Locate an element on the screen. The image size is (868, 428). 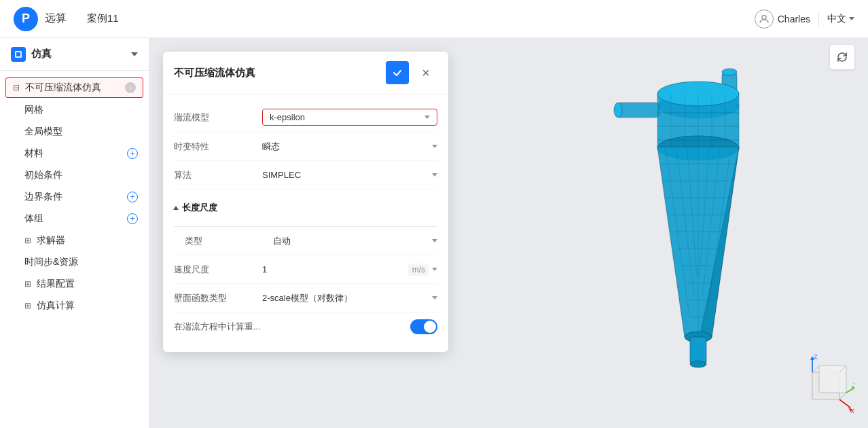
case-title: 案例11 is located at coordinates (103, 19).